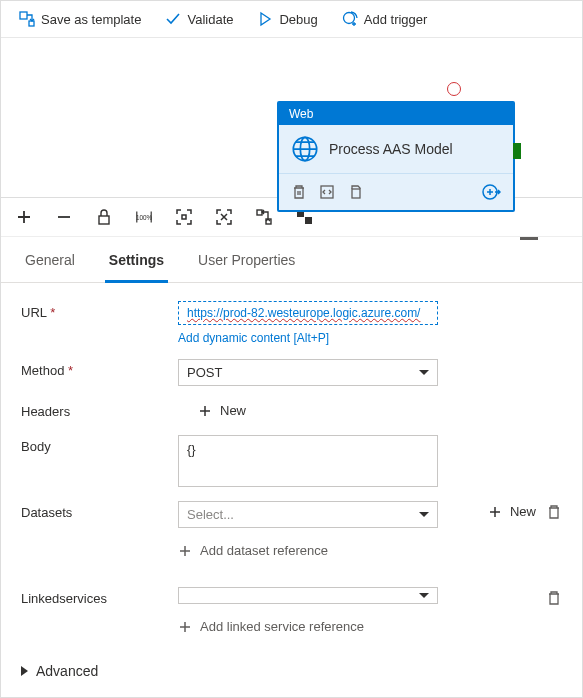  What do you see at coordinates (396, 156) in the screenshot?
I see `activity-node: Web Process AAS Model` at bounding box center [396, 156].